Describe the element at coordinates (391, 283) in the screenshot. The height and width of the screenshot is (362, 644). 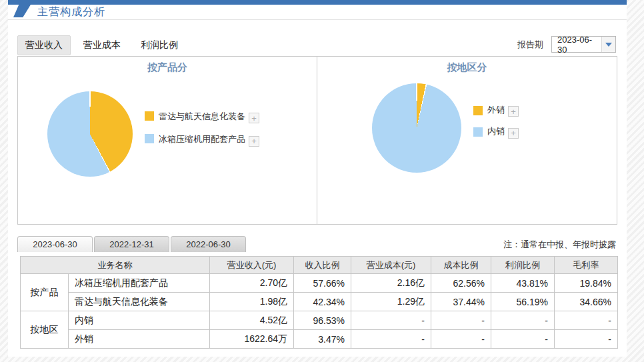
I see `cell-cost: 2.16亿` at that location.